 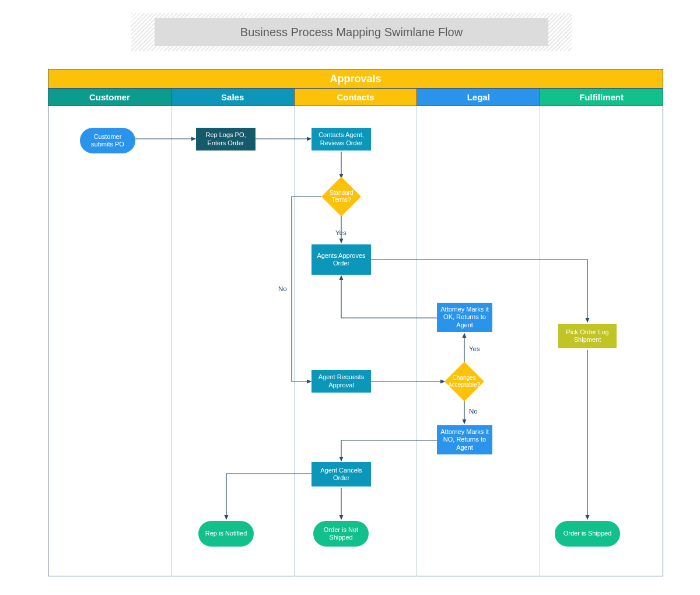 I want to click on diagram-title: Business Process Mapping Swimlane Flow, so click(x=351, y=32).